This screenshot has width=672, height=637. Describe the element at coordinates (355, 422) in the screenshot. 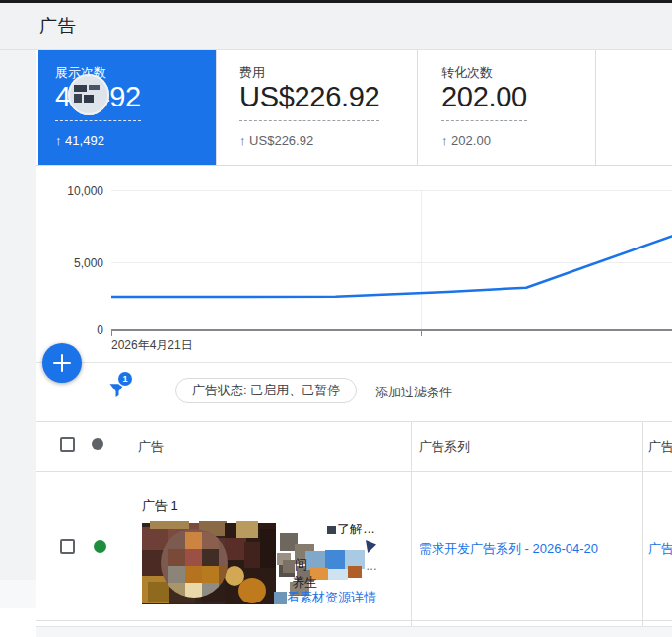

I see `table-header-top-border` at that location.